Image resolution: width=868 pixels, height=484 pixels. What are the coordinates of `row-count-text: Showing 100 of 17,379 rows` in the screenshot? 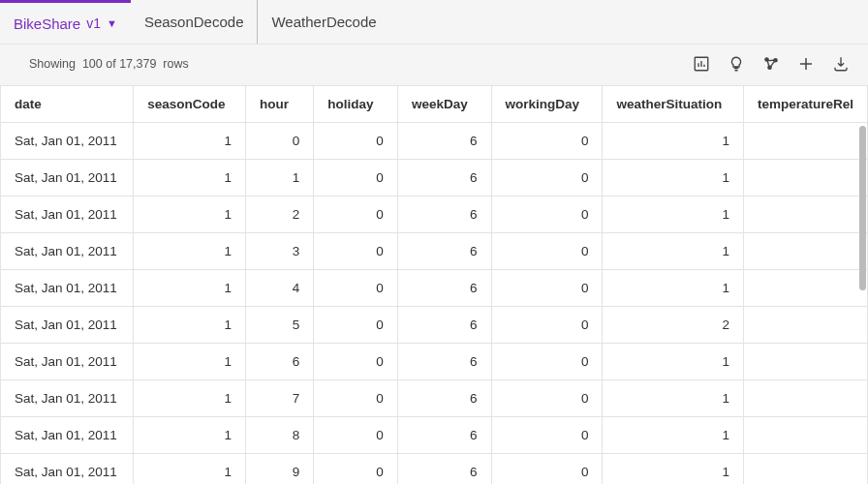 It's located at (108, 64).